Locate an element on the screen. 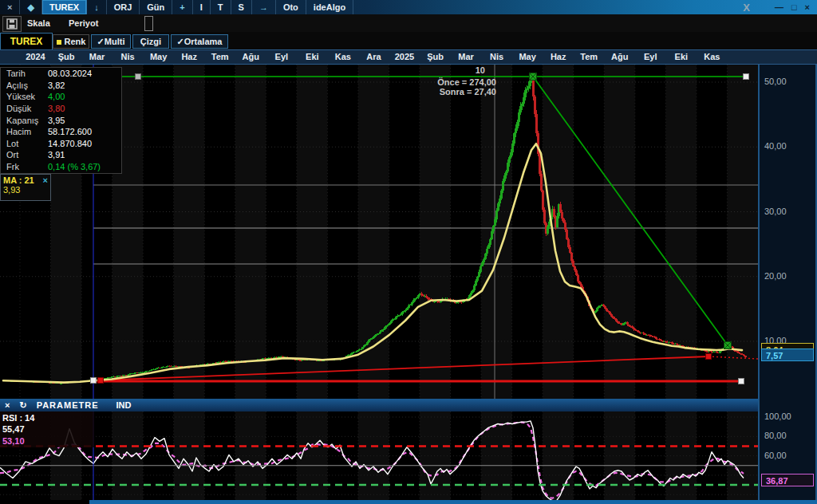  month-label: 2025 is located at coordinates (404, 57).